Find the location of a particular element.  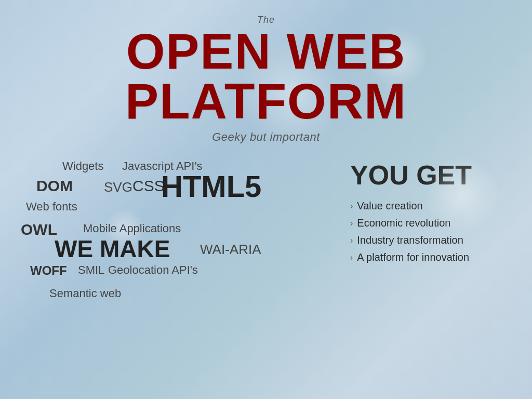

list-item: › Economic revolution is located at coordinates (433, 223).